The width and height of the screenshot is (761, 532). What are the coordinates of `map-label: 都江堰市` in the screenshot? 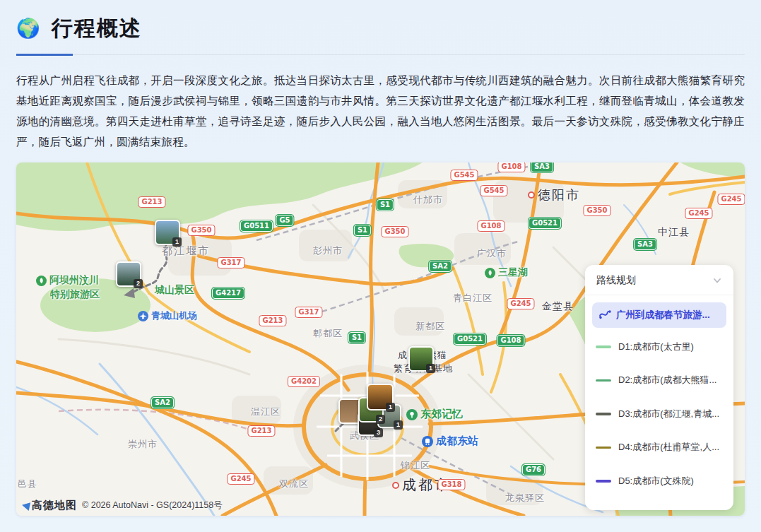 It's located at (186, 252).